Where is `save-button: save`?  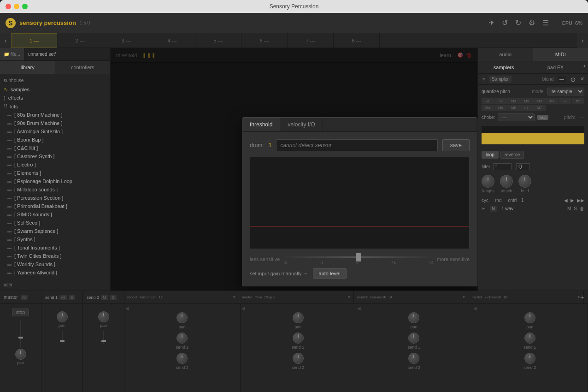
save-button: save is located at coordinates (456, 145).